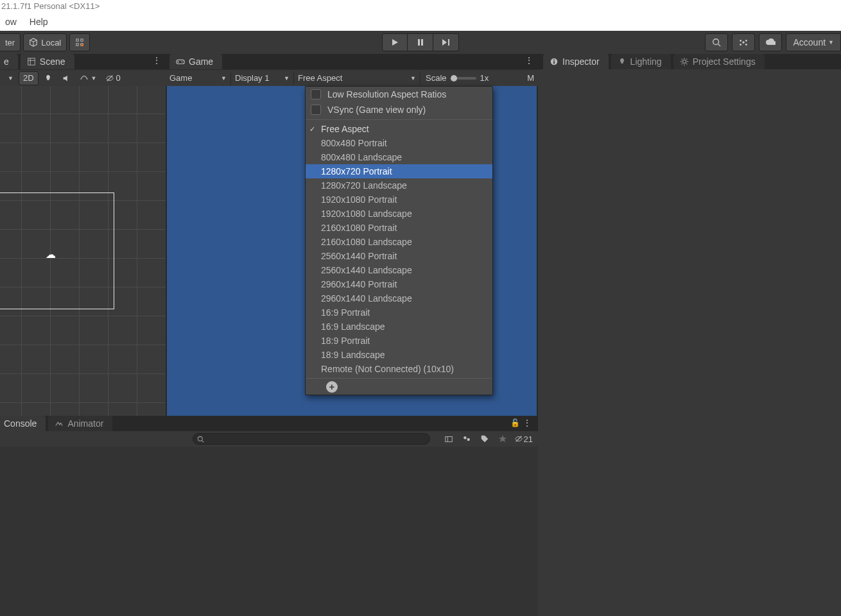 Image resolution: width=841 pixels, height=616 pixels. Describe the element at coordinates (269, 439) in the screenshot. I see `bottom-toolbar: 21` at that location.